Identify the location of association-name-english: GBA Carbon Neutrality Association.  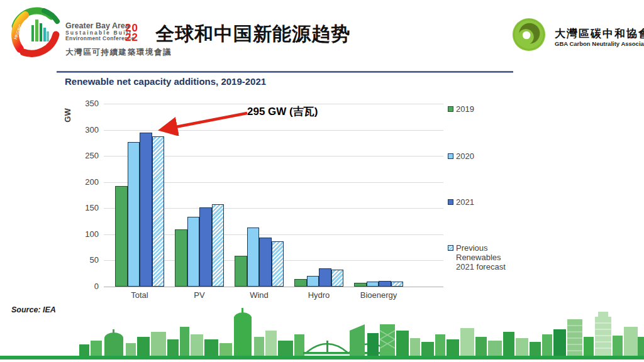
(599, 44).